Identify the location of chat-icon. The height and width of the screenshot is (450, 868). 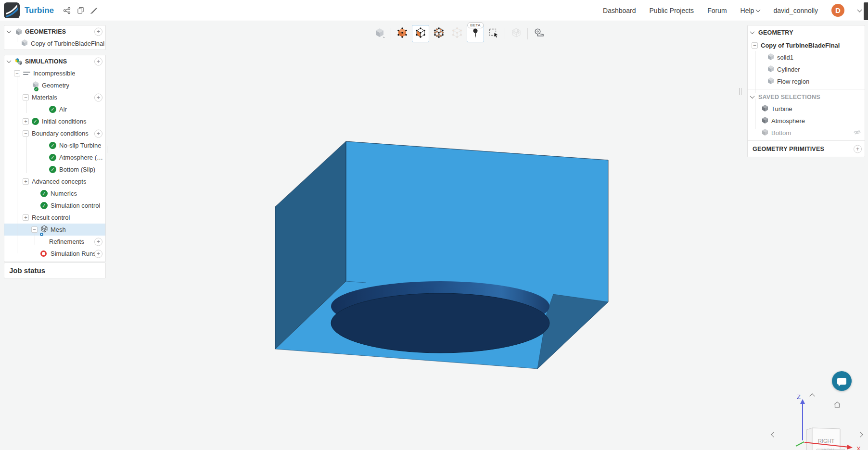
(842, 381).